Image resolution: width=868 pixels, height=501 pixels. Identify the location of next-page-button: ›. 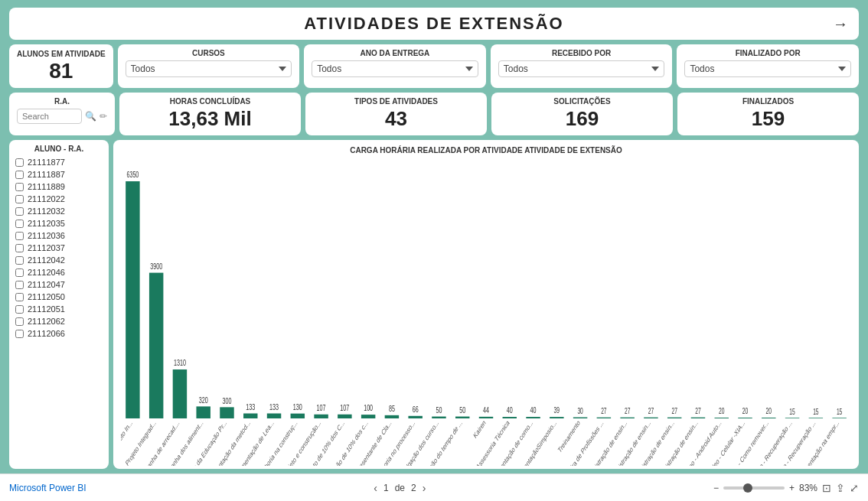
(424, 488).